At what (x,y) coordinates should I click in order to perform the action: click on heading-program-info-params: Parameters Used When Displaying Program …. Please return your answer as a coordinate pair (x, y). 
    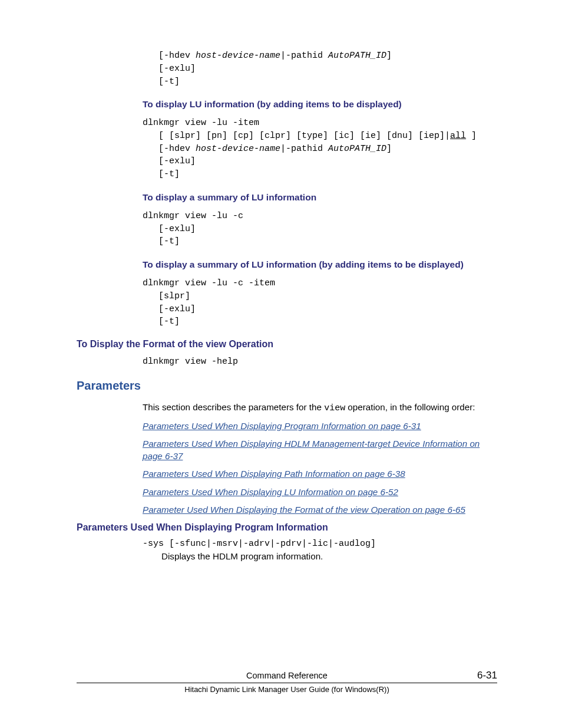
    Looking at the image, I should click on (287, 528).